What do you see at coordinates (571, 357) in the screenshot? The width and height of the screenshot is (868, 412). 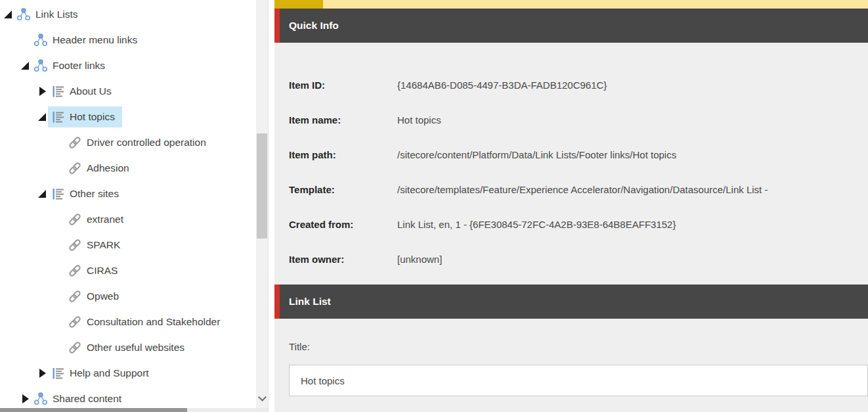 I see `link-list-fields: Title:` at bounding box center [571, 357].